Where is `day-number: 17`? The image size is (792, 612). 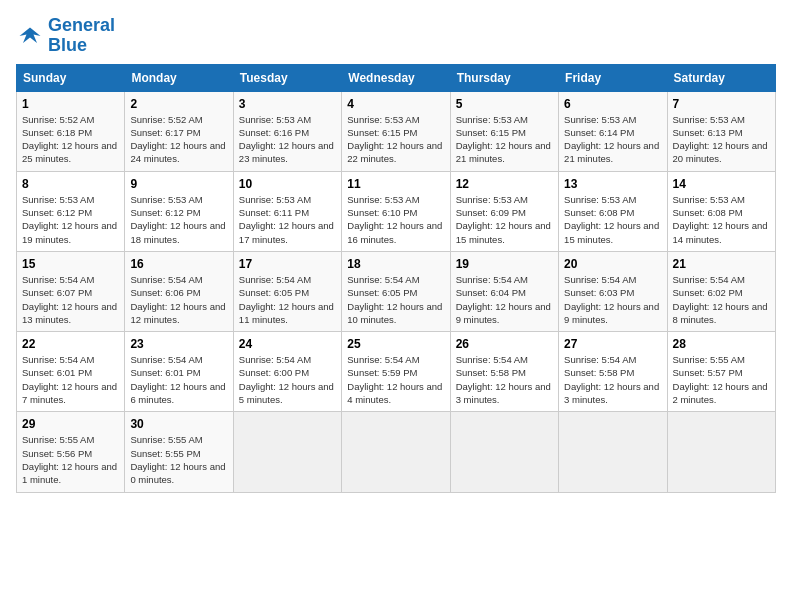 day-number: 17 is located at coordinates (288, 264).